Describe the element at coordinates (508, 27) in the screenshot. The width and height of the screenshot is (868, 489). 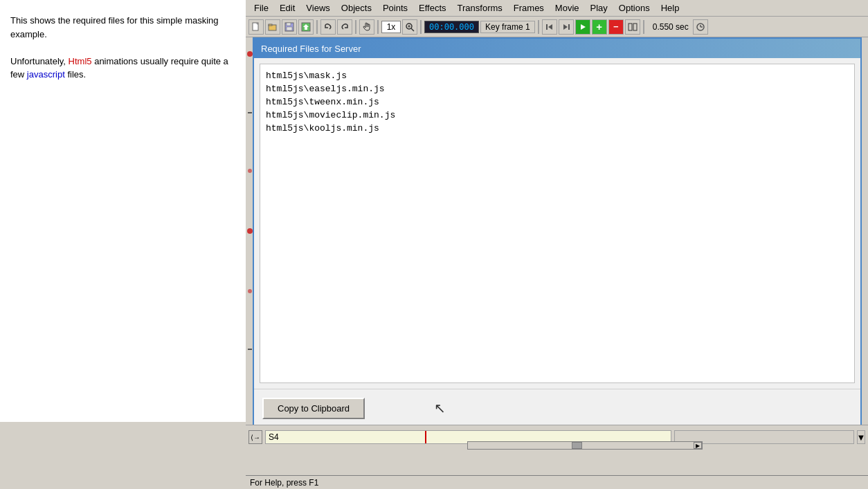
I see `keyframe-display: Key frame 1` at that location.